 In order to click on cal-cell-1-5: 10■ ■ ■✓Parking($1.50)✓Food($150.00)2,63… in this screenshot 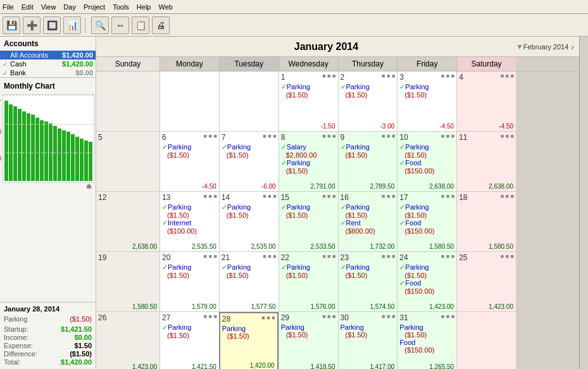, I will do `click(427, 161)`.